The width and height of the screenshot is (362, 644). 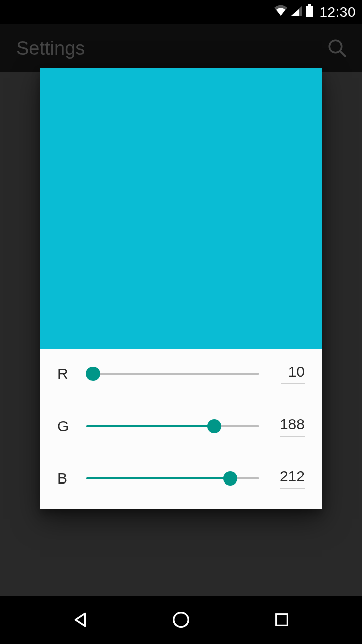 What do you see at coordinates (80, 620) in the screenshot?
I see `back-icon` at bounding box center [80, 620].